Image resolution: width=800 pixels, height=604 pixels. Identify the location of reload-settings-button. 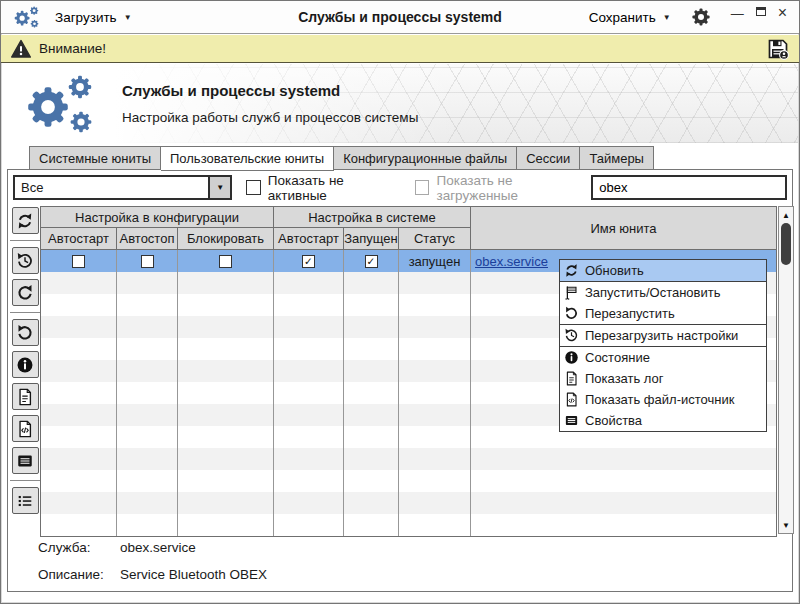
(26, 260).